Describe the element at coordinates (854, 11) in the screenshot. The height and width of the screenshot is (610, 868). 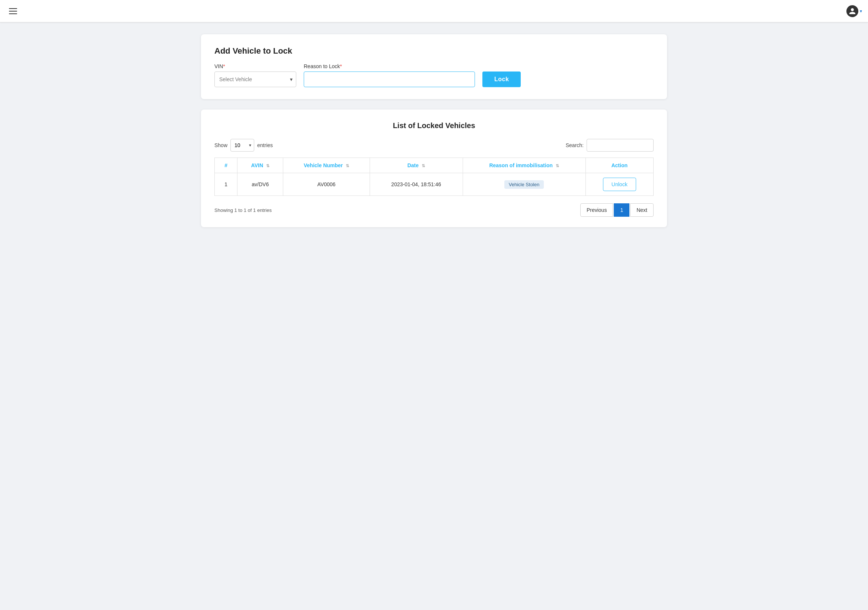
I see `header-user-area: ▾` at that location.